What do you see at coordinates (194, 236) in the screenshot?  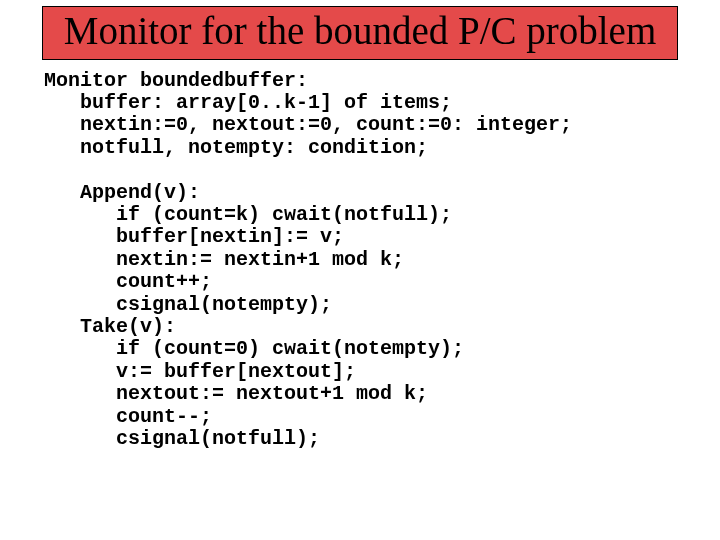 I see `code-line: buffer[nextin]:= v;` at bounding box center [194, 236].